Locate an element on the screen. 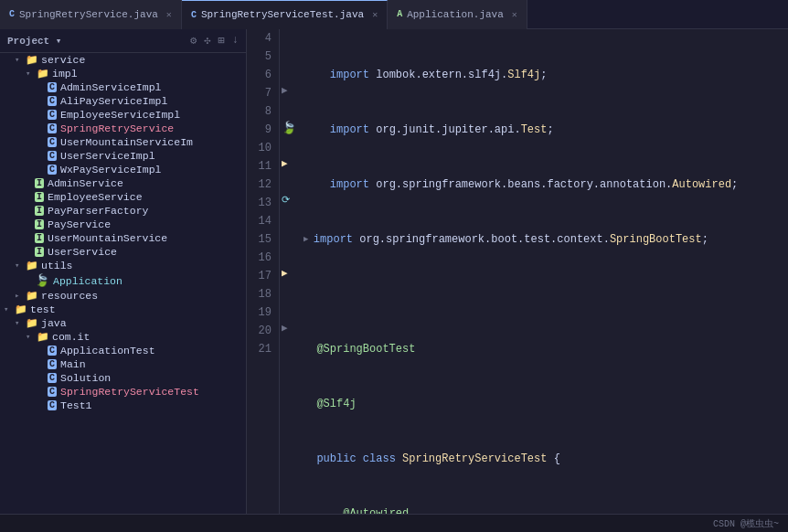 Image resolution: width=788 pixels, height=532 pixels. class-icon-usermountain: C is located at coordinates (52, 143).